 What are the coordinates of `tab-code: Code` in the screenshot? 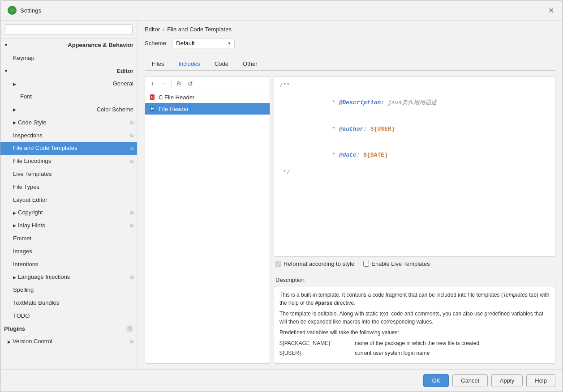 It's located at (221, 64).